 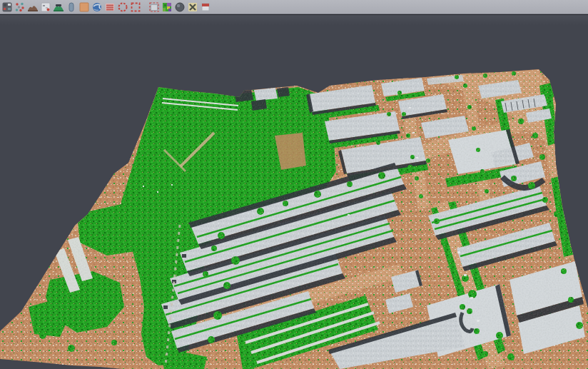 What do you see at coordinates (180, 7) in the screenshot?
I see `render-sphere-icon` at bounding box center [180, 7].